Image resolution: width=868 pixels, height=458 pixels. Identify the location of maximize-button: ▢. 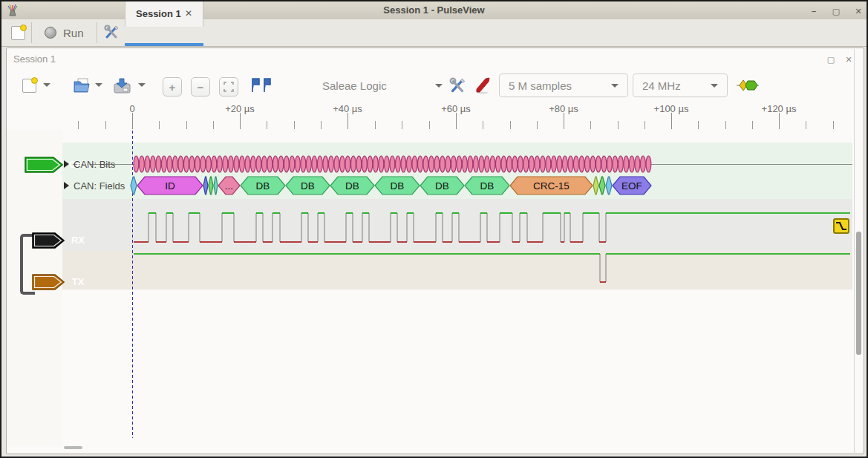
(836, 11).